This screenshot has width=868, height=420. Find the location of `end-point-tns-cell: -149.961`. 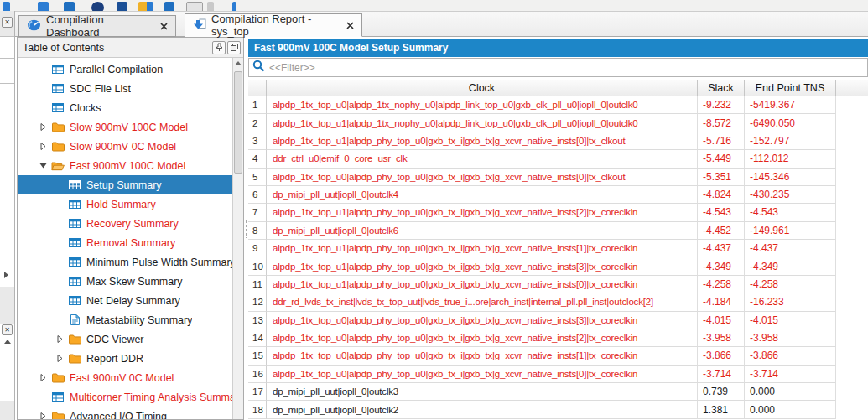

end-point-tns-cell: -149.961 is located at coordinates (790, 231).